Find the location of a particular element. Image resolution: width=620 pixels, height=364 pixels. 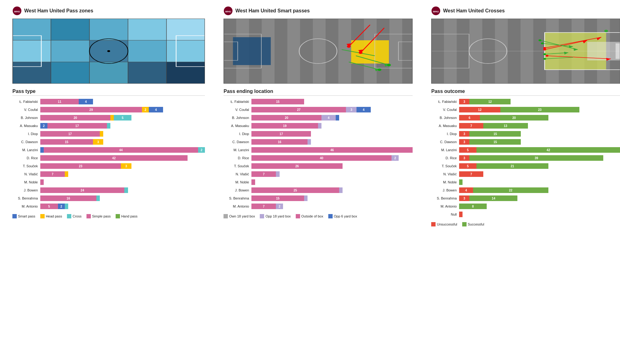

legend-color-head is located at coordinates (42, 216).